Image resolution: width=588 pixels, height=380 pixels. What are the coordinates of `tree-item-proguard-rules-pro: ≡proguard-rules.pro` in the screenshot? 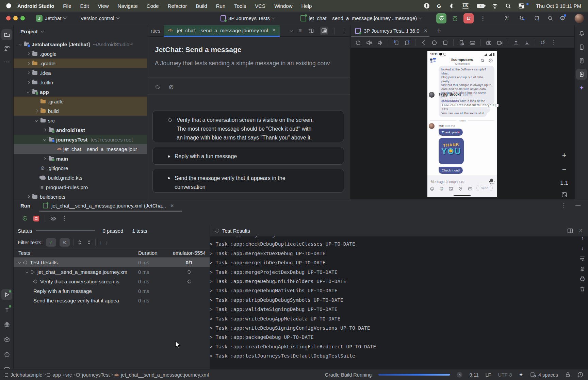 It's located at (80, 187).